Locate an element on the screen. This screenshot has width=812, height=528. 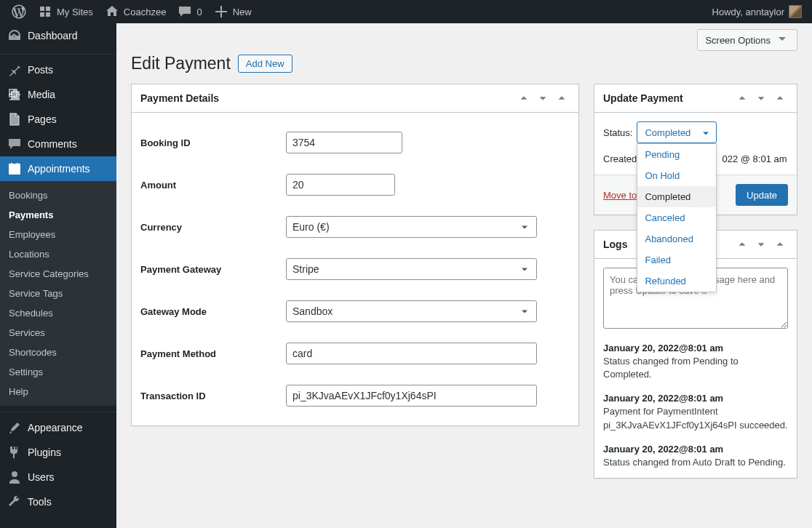
move-to-trash-link: Move to is located at coordinates (620, 195).